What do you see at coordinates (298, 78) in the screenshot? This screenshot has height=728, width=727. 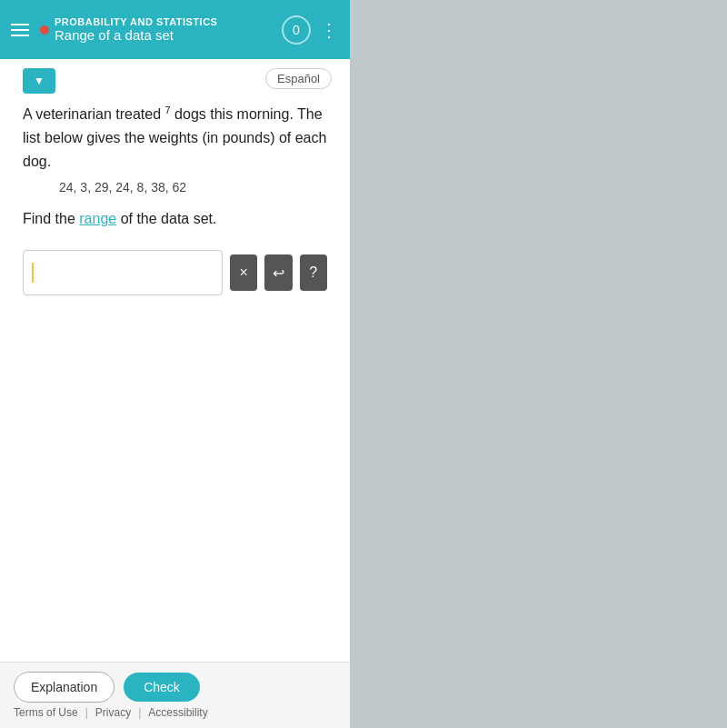 I see `language-button: Español` at bounding box center [298, 78].